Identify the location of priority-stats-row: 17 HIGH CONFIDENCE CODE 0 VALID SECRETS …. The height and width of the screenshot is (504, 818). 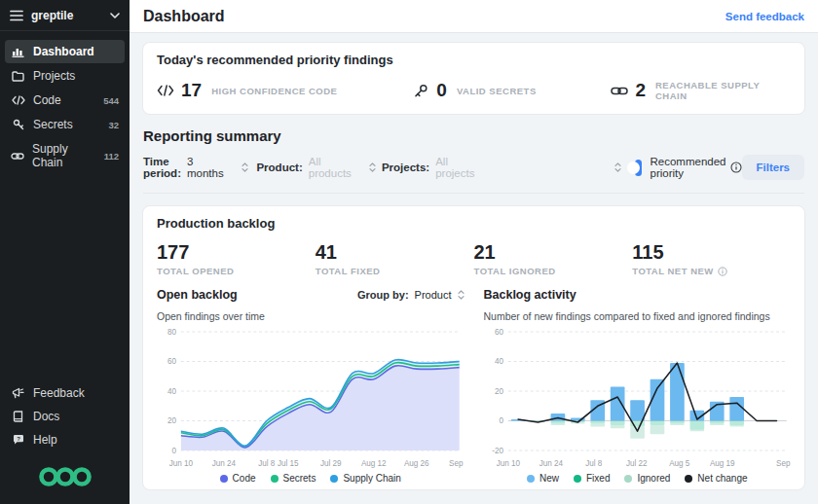
(473, 90).